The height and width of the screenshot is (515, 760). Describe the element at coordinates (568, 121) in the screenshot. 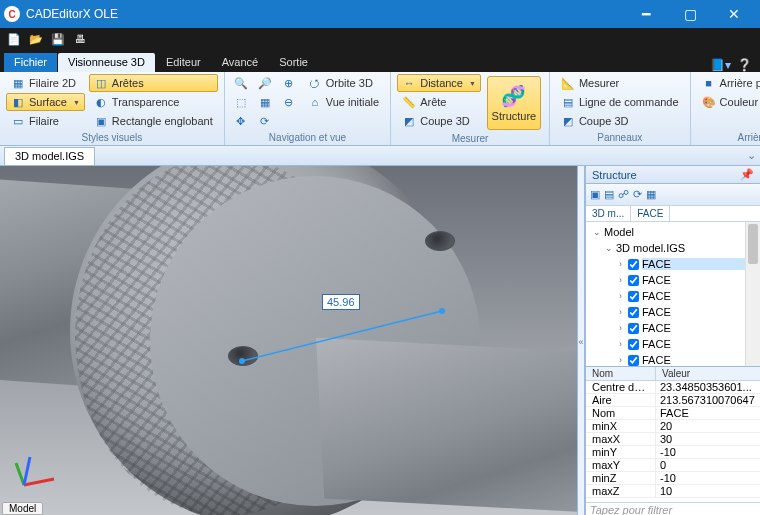

I see `section3d-icon: ◩` at that location.